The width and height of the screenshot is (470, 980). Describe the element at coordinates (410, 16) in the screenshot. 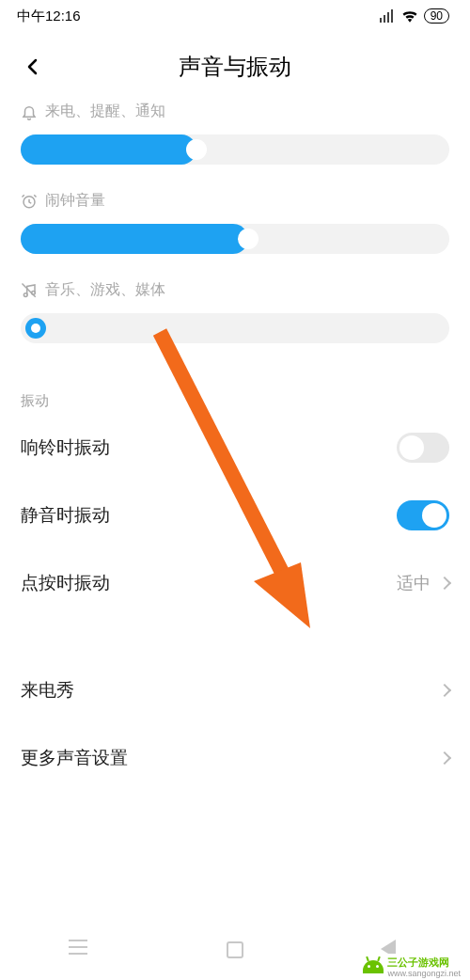

I see `wifi-icon` at that location.